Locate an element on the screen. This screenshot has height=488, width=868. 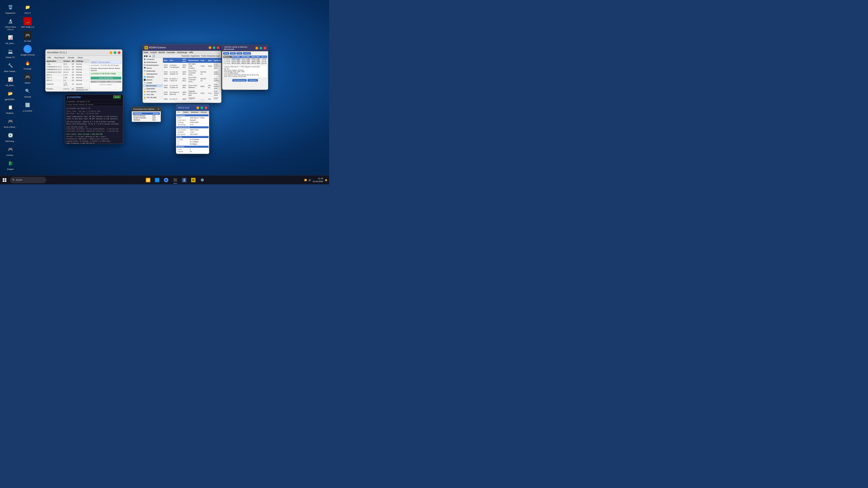
aida64-menu-hilfe: Hilfe is located at coordinates (191, 53).